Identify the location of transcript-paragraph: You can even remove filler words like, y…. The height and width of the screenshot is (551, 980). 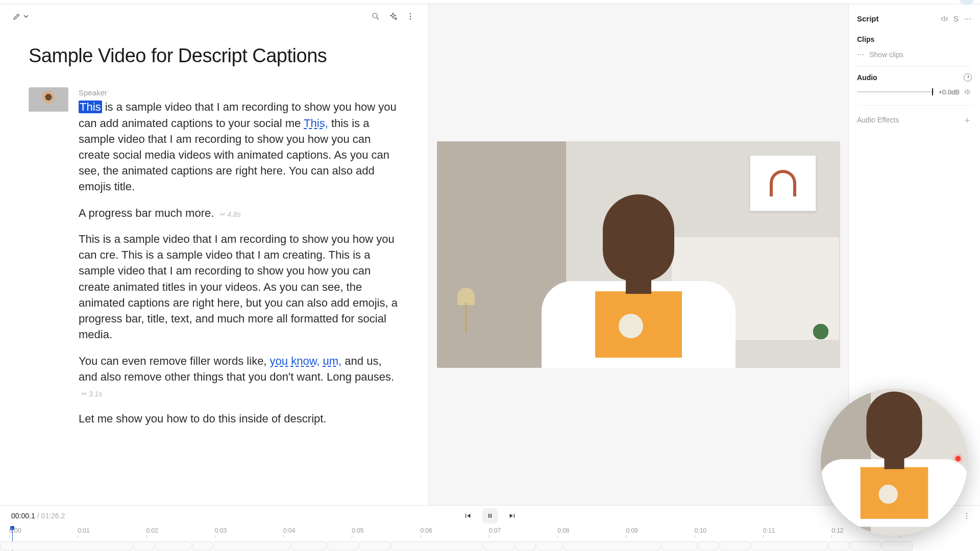
(239, 377).